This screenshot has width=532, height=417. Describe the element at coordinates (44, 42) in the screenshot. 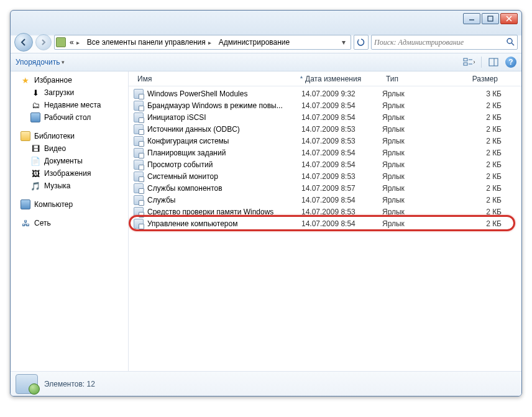

I see `forward-button` at that location.